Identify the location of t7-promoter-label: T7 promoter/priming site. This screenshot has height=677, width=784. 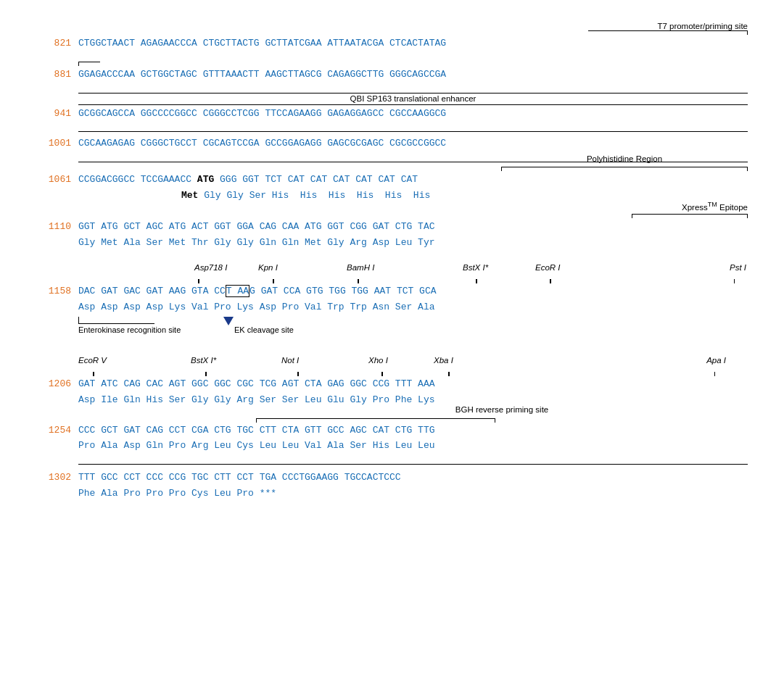
(702, 26).